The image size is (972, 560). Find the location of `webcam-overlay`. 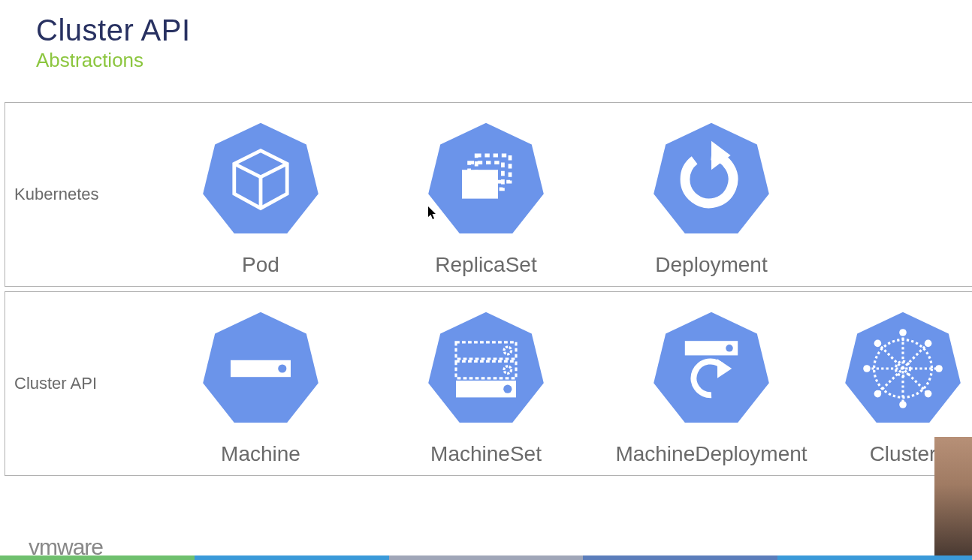

webcam-overlay is located at coordinates (953, 496).